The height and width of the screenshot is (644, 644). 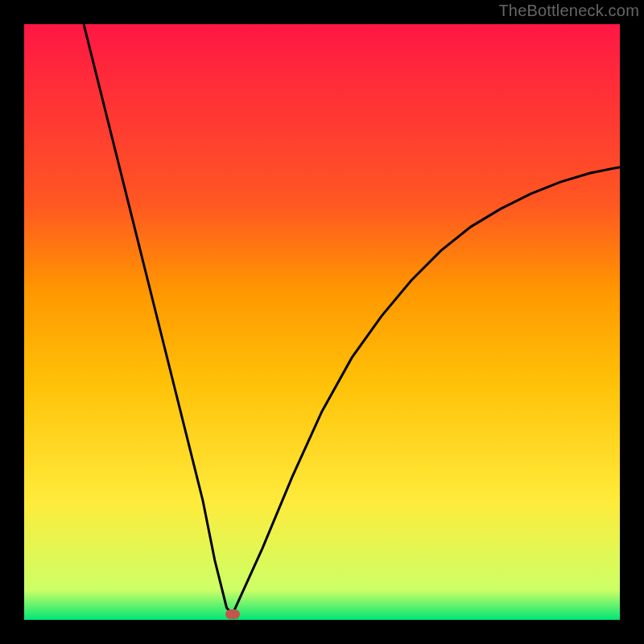 I want to click on optimal-marker, so click(x=233, y=614).